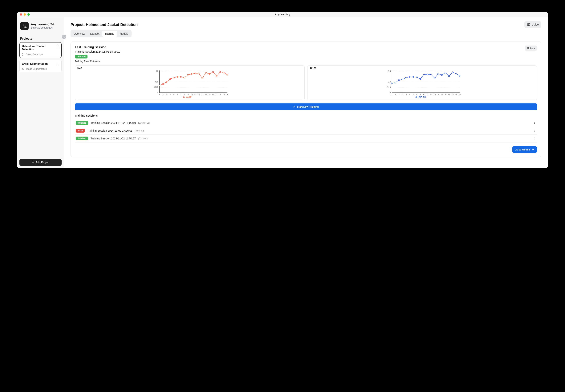 Image resolution: width=565 pixels, height=392 pixels. Describe the element at coordinates (64, 37) in the screenshot. I see `chevron-left-icon` at that location.